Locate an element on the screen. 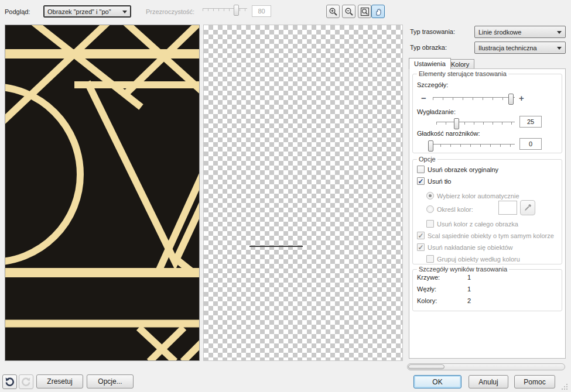  preview-mode-value: Obrazek "przed" i "po" is located at coordinates (80, 12).